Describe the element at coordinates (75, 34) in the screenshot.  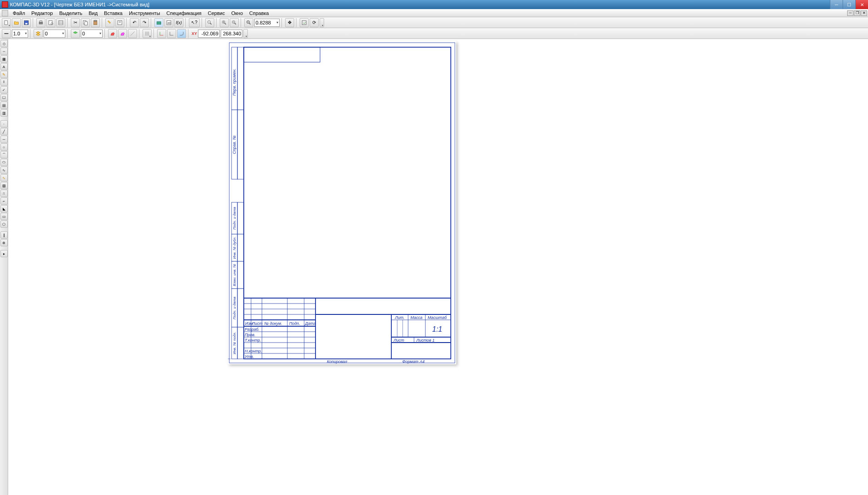
I see `view-state-icon` at that location.